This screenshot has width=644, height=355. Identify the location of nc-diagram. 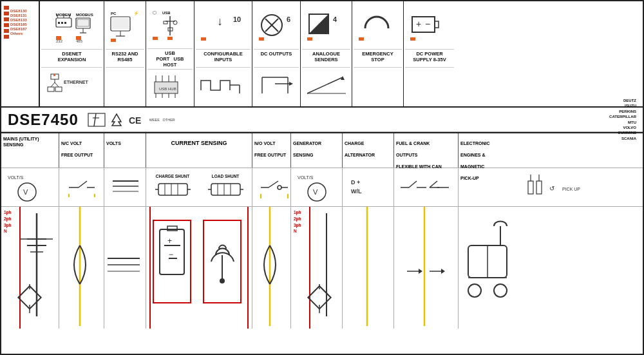
(82, 187).